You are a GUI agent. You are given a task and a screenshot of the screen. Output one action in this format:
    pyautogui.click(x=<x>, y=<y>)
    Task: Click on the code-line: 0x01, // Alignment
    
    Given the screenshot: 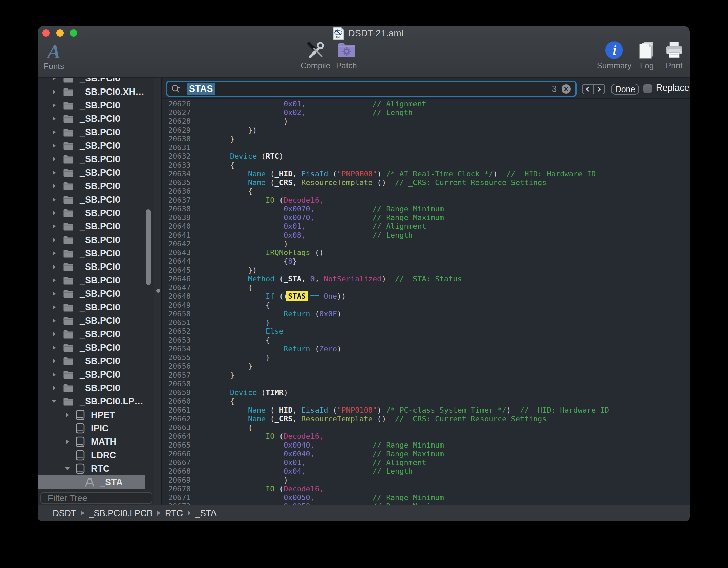 What is the action you would take?
    pyautogui.click(x=310, y=104)
    